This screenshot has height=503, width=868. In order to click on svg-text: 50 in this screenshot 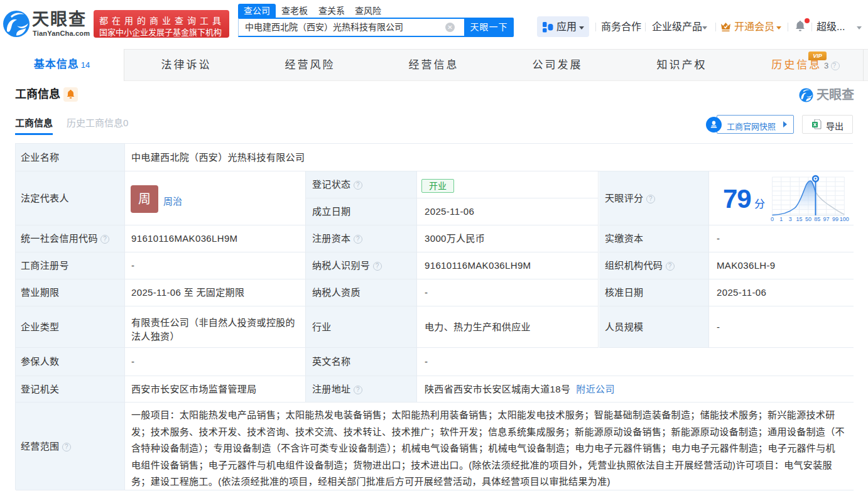, I will do `click(808, 219)`.